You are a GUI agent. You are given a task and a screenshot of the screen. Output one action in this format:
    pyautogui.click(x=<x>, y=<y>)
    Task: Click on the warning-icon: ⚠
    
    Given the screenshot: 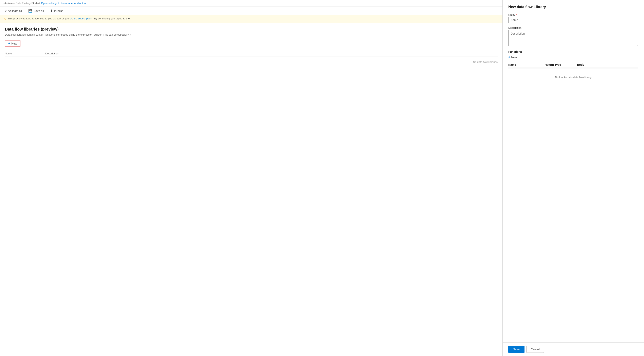 What is the action you would take?
    pyautogui.click(x=4, y=19)
    